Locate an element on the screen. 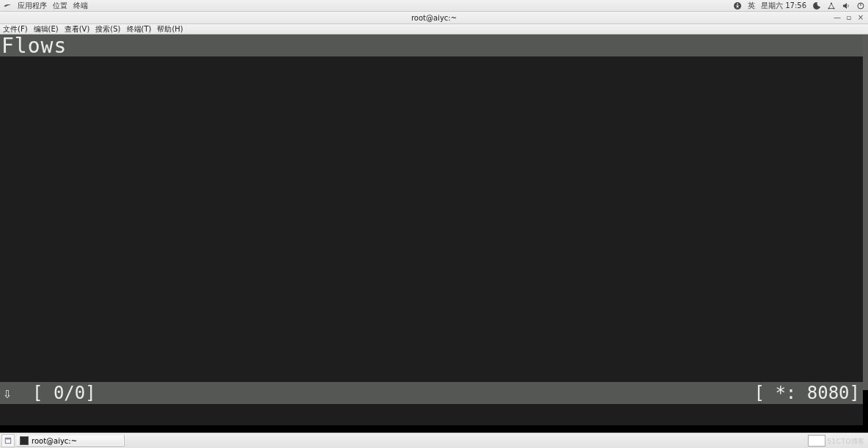 The height and width of the screenshot is (448, 868). panel-menu-terminal: 终端 is located at coordinates (81, 6).